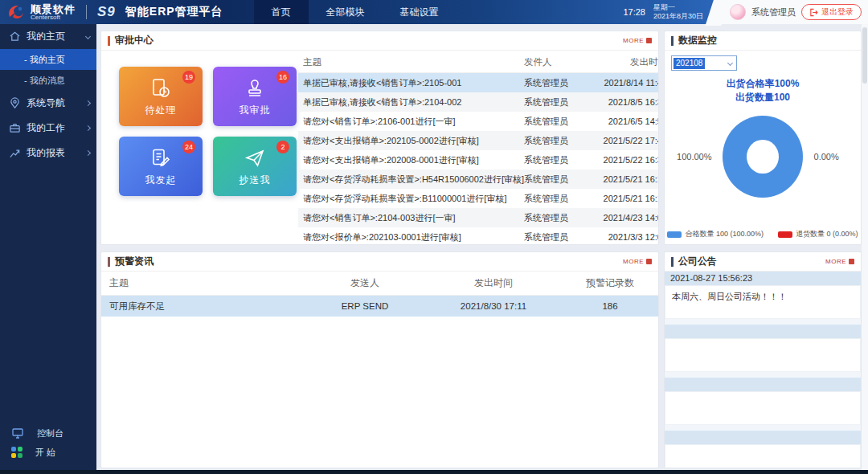 This screenshot has width=868, height=474. I want to click on approval-subject: 请您对<存货浮动耗损率设置>:H54R15006002进行[审核], so click(411, 180).